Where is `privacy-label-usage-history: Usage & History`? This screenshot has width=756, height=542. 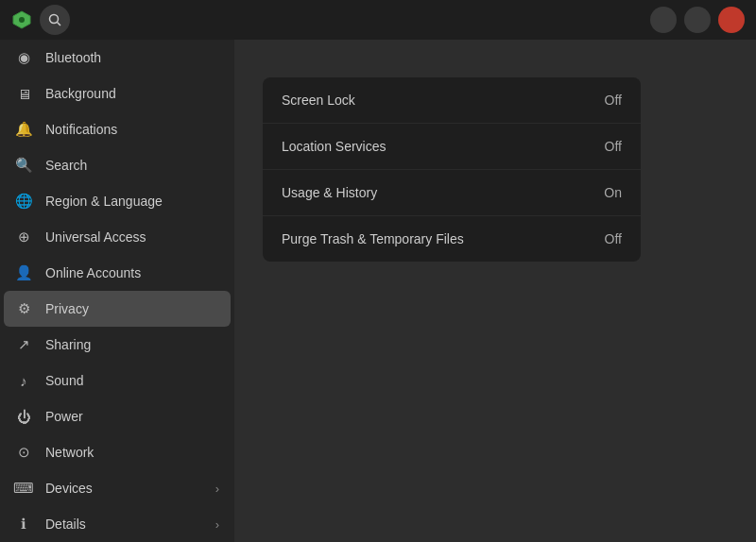
privacy-label-usage-history: Usage & History is located at coordinates (329, 193).